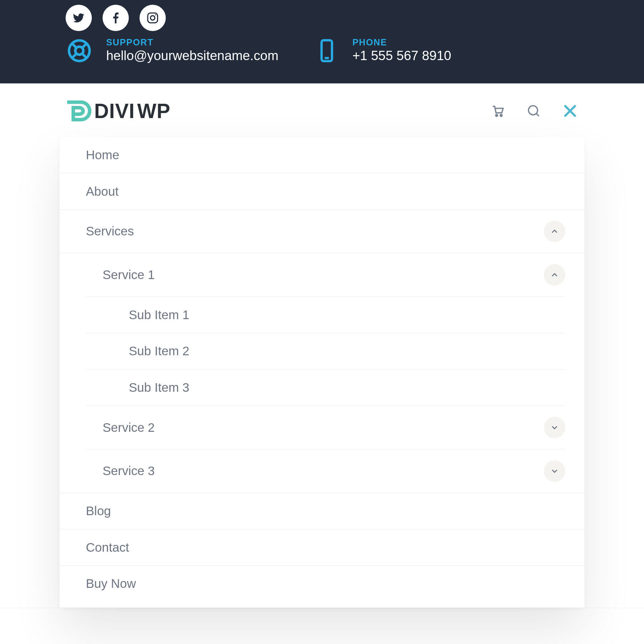 The image size is (644, 644). I want to click on menu-item-buy-now: Buy Now, so click(322, 584).